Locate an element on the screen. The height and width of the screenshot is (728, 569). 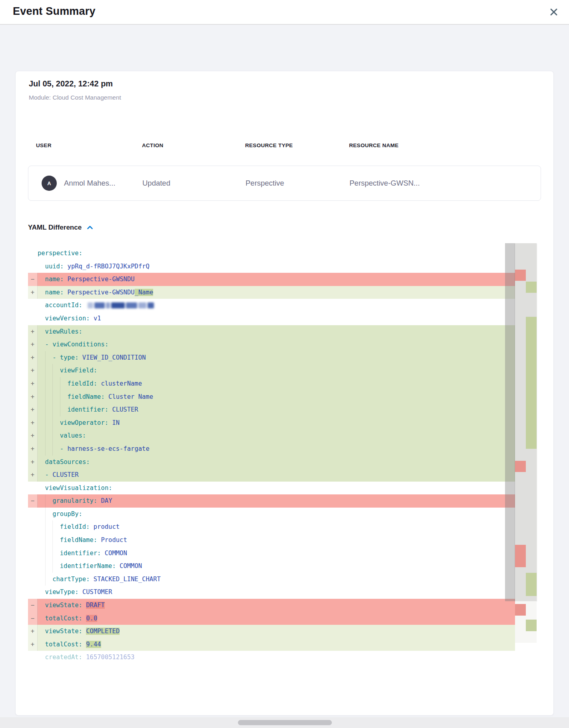
resource-type-cell: Perspective is located at coordinates (289, 183).